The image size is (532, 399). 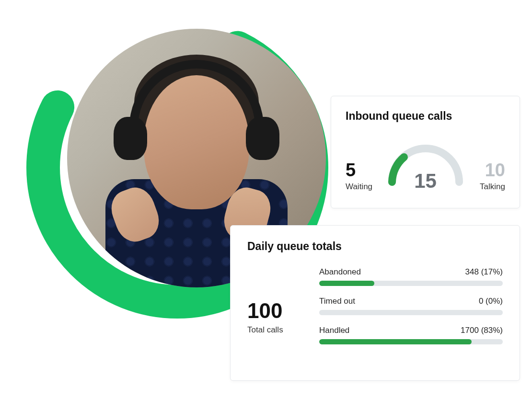 I want to click on daily-title: Daily queue totals, so click(x=375, y=246).